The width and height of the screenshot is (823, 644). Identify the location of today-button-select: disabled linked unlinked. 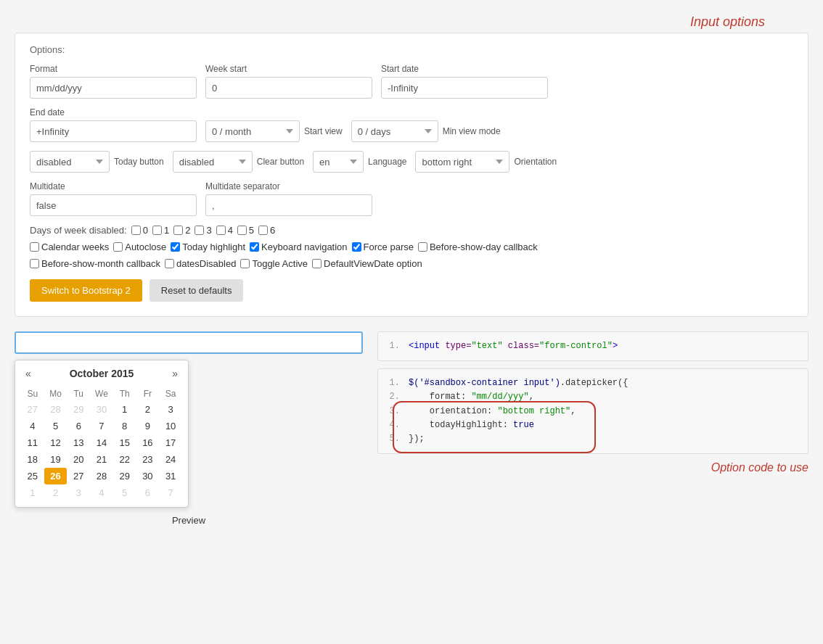
(70, 162).